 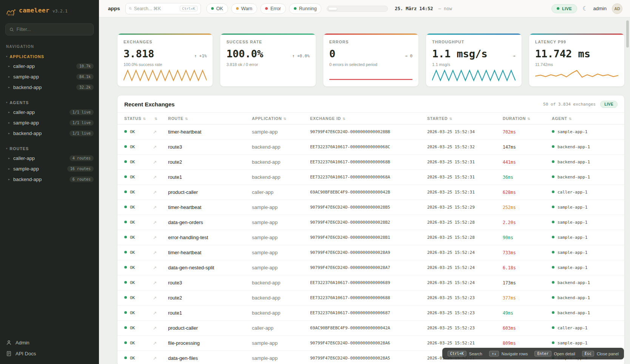 What do you see at coordinates (564, 9) in the screenshot?
I see `live-status-badge: LIVE` at bounding box center [564, 9].